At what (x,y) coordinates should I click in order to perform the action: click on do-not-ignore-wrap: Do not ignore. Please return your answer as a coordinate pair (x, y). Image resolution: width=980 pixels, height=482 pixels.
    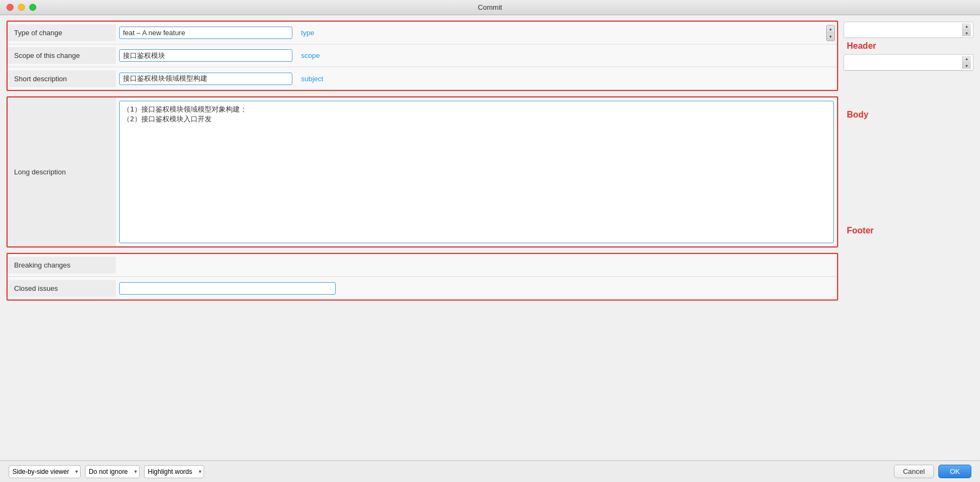
    Looking at the image, I should click on (113, 472).